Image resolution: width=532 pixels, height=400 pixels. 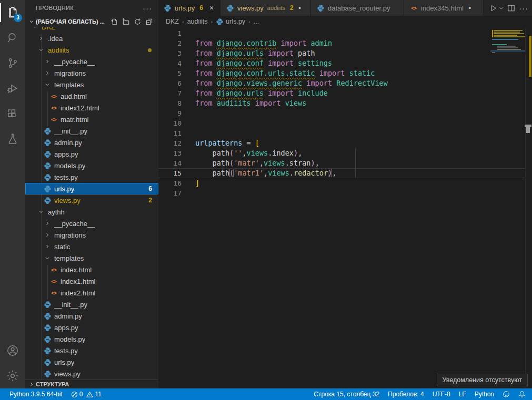 I want to click on problems-status: 0 11, so click(x=87, y=394).